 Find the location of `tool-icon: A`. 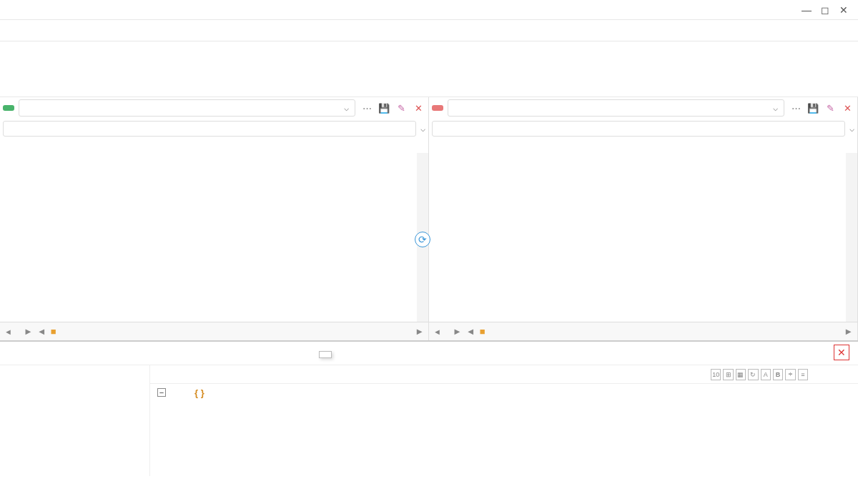

tool-icon: A is located at coordinates (766, 375).